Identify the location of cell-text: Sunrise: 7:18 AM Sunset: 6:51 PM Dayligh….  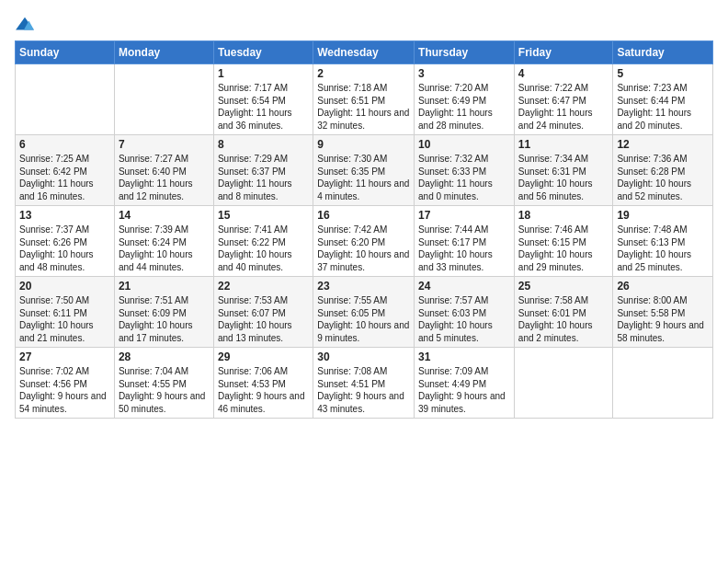
(364, 107).